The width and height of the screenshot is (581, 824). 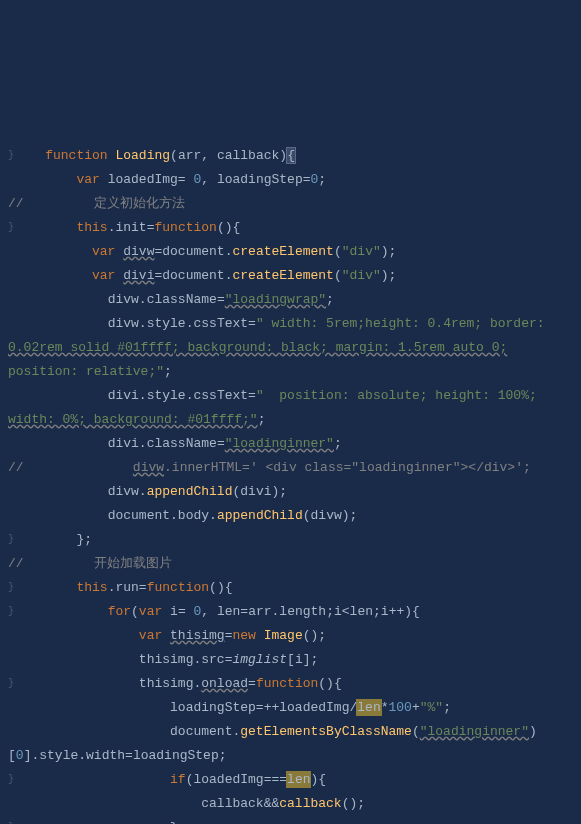 I want to click on ref-i: i, so click(x=338, y=612).